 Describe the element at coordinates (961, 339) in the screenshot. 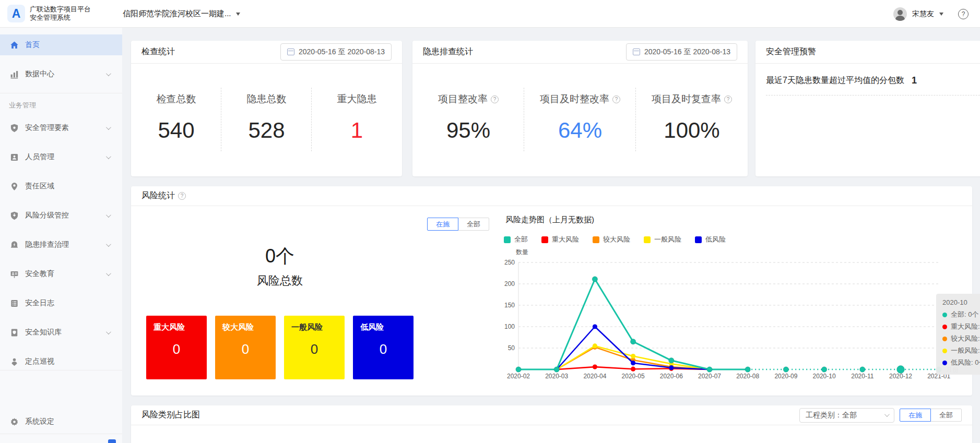

I see `tooltip-row-较大风险: 较大风险: 0个` at that location.